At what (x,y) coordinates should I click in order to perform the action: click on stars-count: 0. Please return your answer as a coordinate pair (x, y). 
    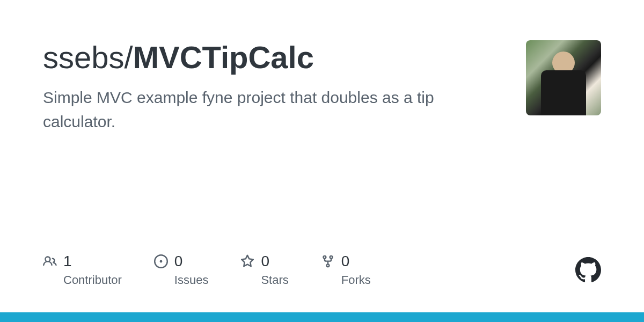
    Looking at the image, I should click on (265, 261).